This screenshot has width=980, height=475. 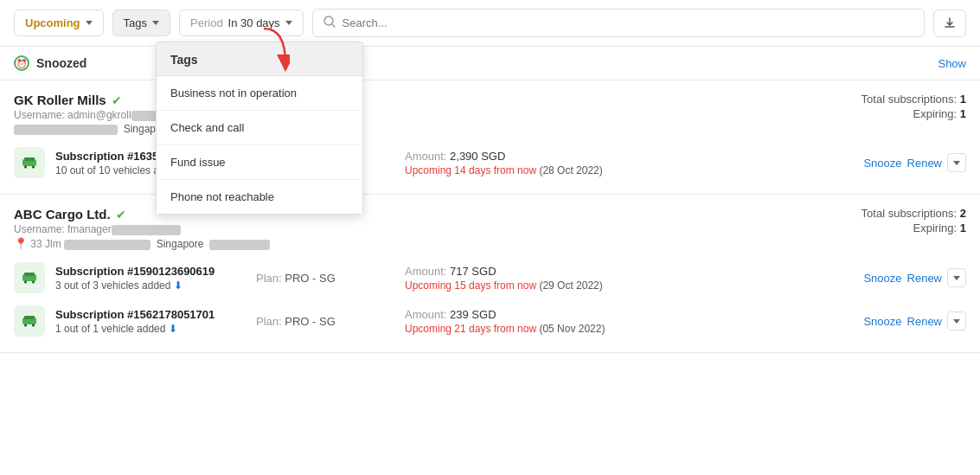 I want to click on total-subs-abc: Total subscriptions: 2, so click(x=897, y=213).